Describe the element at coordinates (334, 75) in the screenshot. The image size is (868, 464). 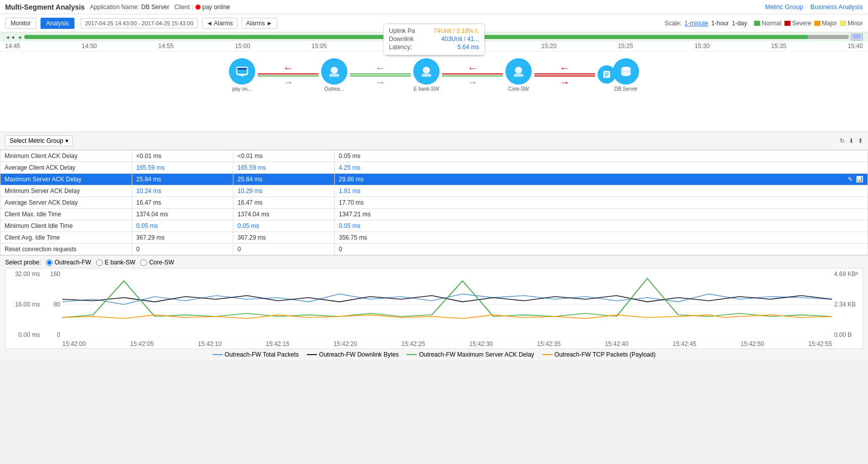
I see `node-outreach: Outrea...` at that location.